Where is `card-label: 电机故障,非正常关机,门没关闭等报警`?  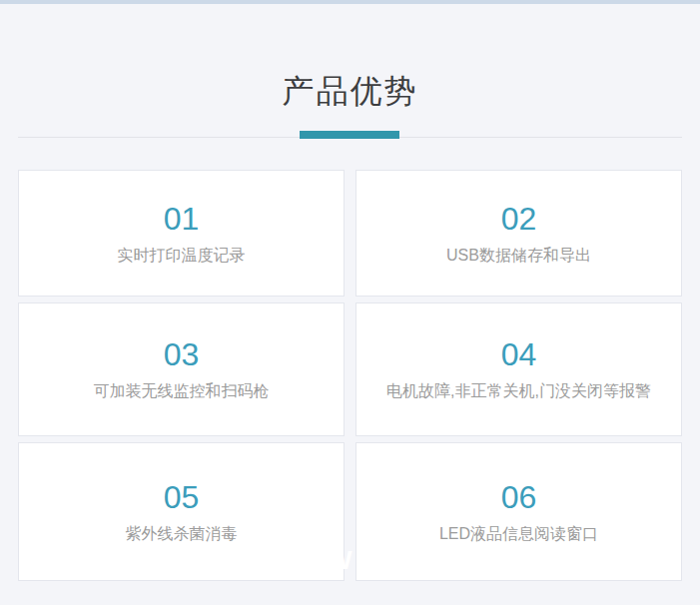 card-label: 电机故障,非正常关机,门没关闭等报警 is located at coordinates (519, 391).